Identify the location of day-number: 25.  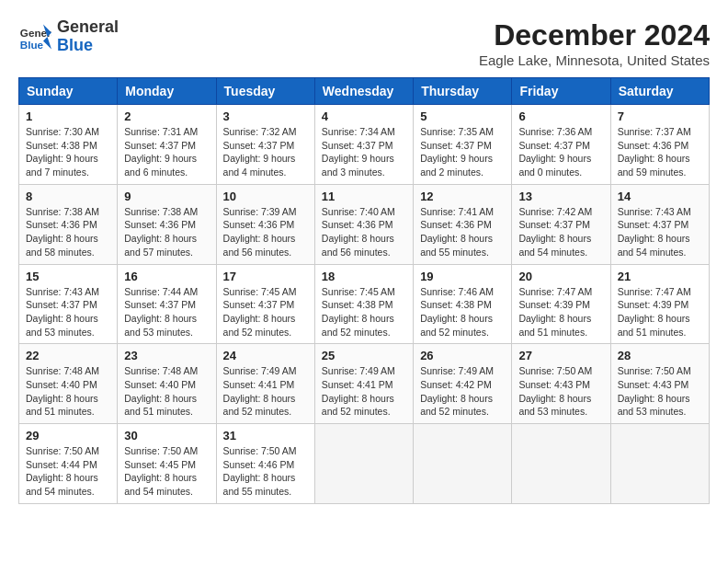
(364, 355).